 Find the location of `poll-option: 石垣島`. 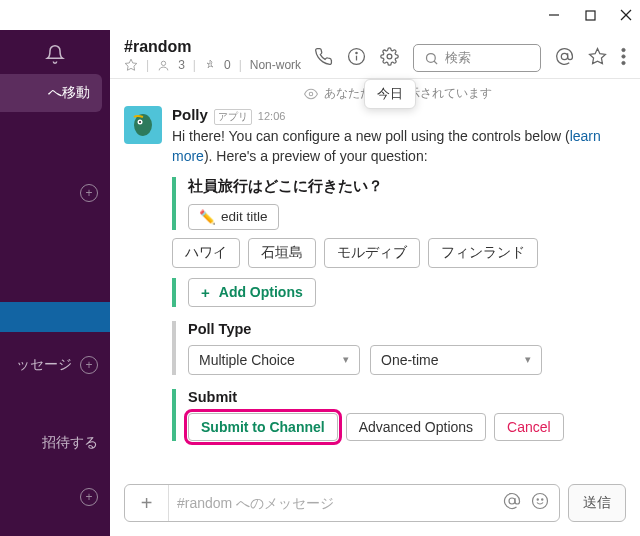

poll-option: 石垣島 is located at coordinates (282, 253).